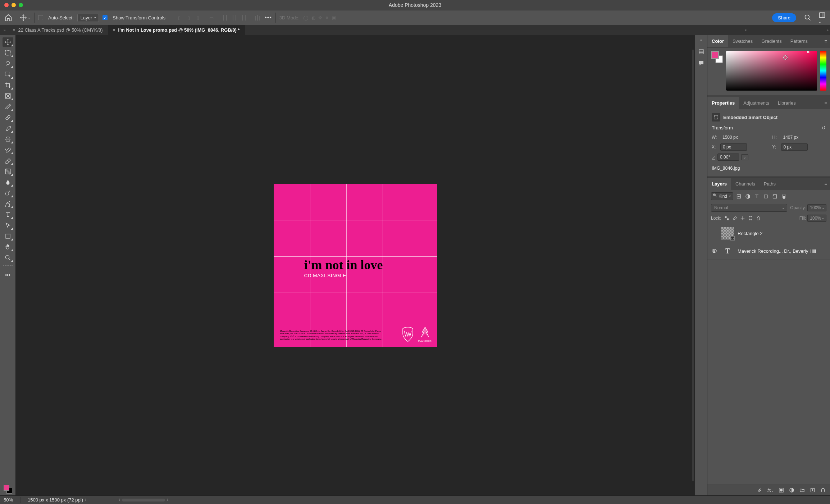 The width and height of the screenshot is (830, 504). I want to click on link-layers-icon, so click(760, 490).